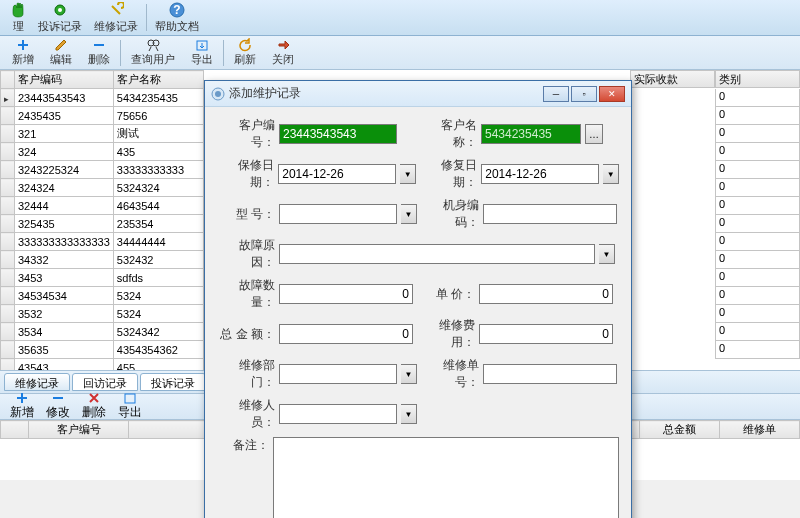  What do you see at coordinates (173, 382) in the screenshot?
I see `tab-complaint-records: 投诉记录` at bounding box center [173, 382].